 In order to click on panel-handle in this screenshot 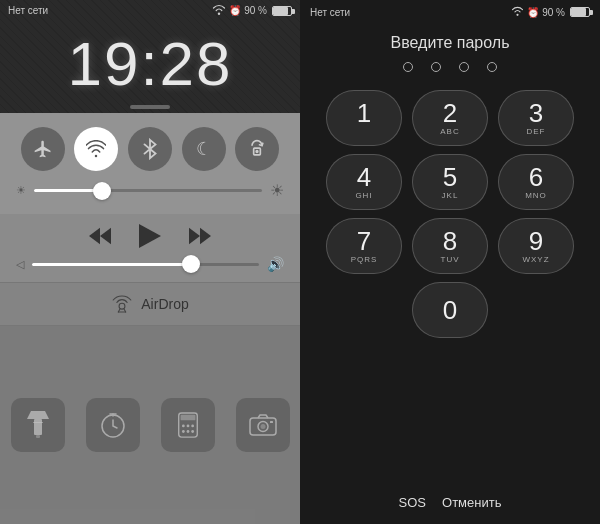, I will do `click(150, 107)`.